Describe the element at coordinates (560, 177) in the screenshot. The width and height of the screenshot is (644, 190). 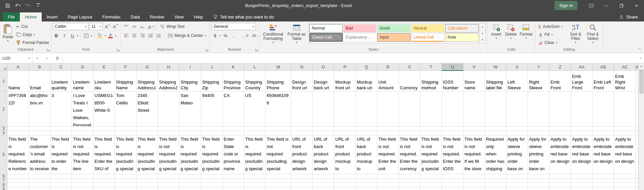
I see `cell-Z6` at that location.